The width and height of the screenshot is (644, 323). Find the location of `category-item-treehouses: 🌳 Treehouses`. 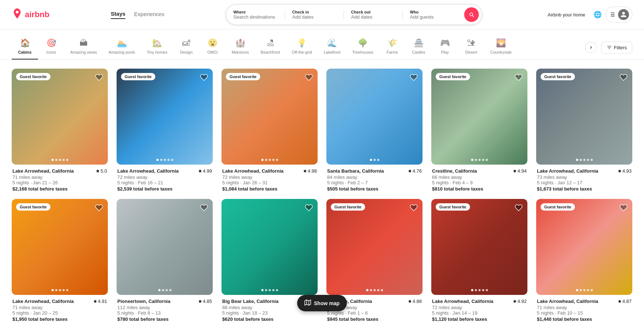

category-item-treehouses: 🌳 Treehouses is located at coordinates (363, 47).